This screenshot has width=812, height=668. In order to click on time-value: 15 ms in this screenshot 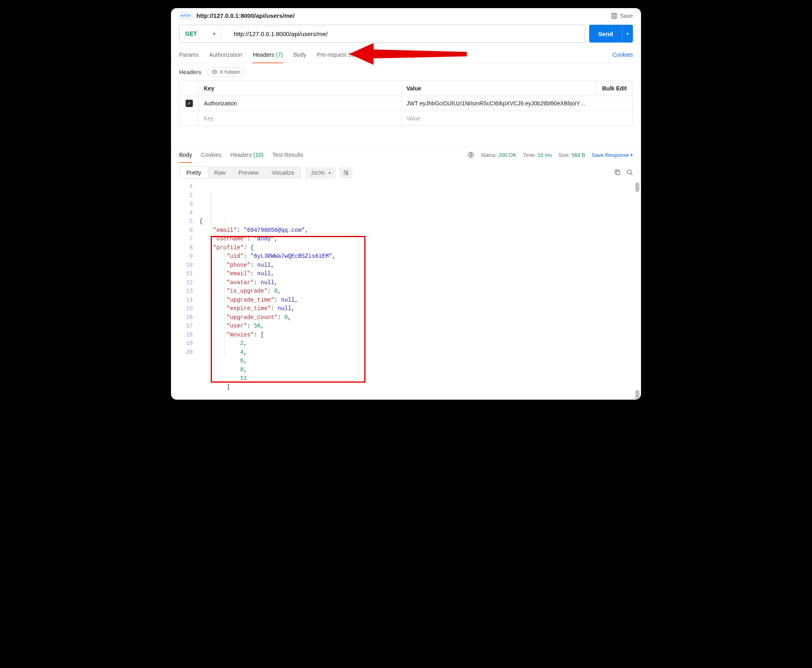, I will do `click(545, 155)`.